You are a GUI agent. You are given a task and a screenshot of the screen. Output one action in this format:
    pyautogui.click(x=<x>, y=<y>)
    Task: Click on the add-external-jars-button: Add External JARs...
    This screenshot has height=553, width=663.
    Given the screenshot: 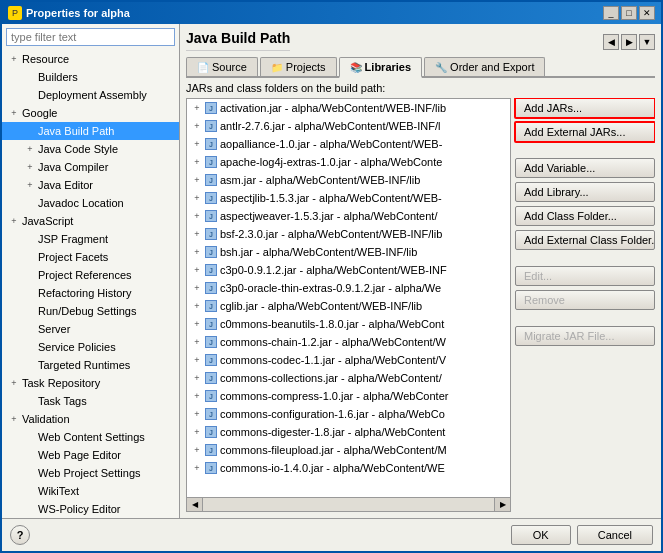 What is the action you would take?
    pyautogui.click(x=584, y=132)
    